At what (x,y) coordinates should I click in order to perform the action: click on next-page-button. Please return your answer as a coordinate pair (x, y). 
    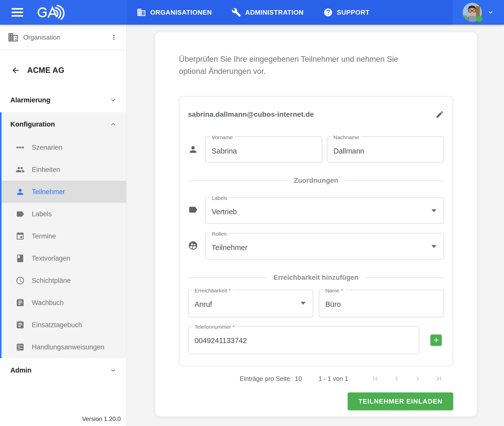
    Looking at the image, I should click on (418, 379).